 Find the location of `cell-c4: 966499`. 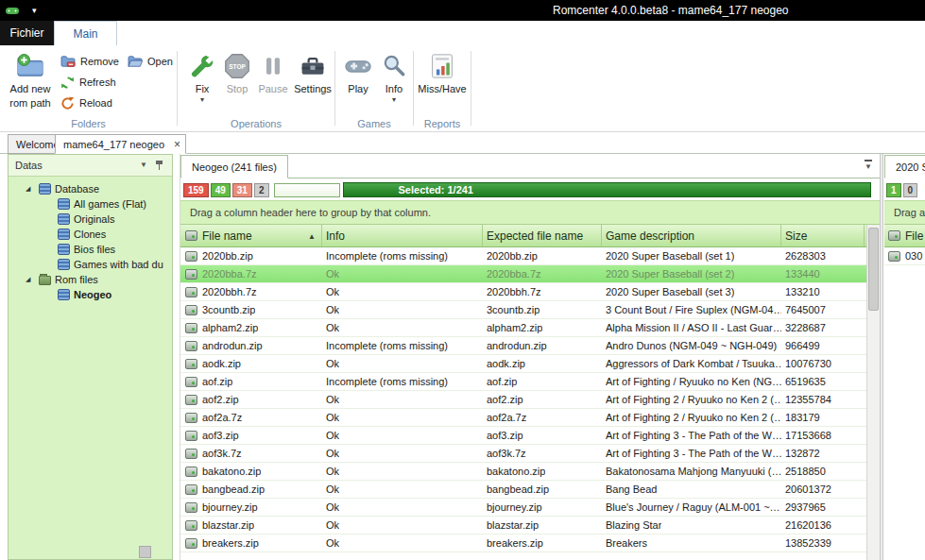

cell-c4: 966499 is located at coordinates (823, 346).